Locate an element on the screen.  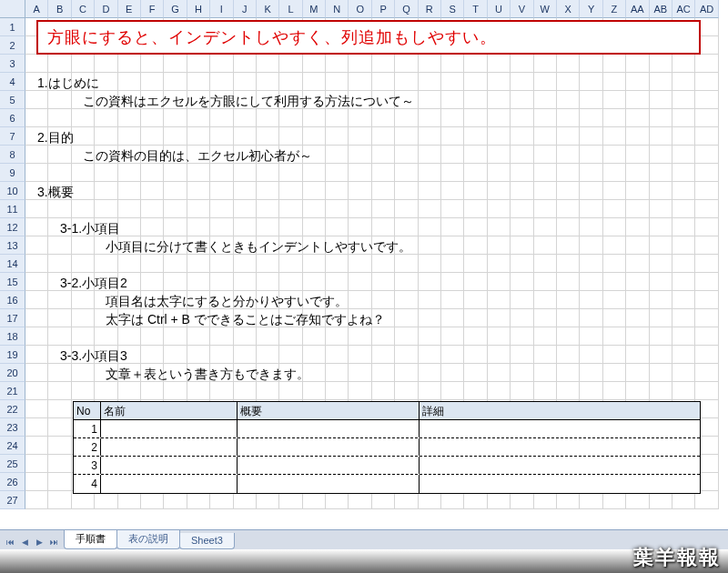
col-head-V: V is located at coordinates (522, 9).